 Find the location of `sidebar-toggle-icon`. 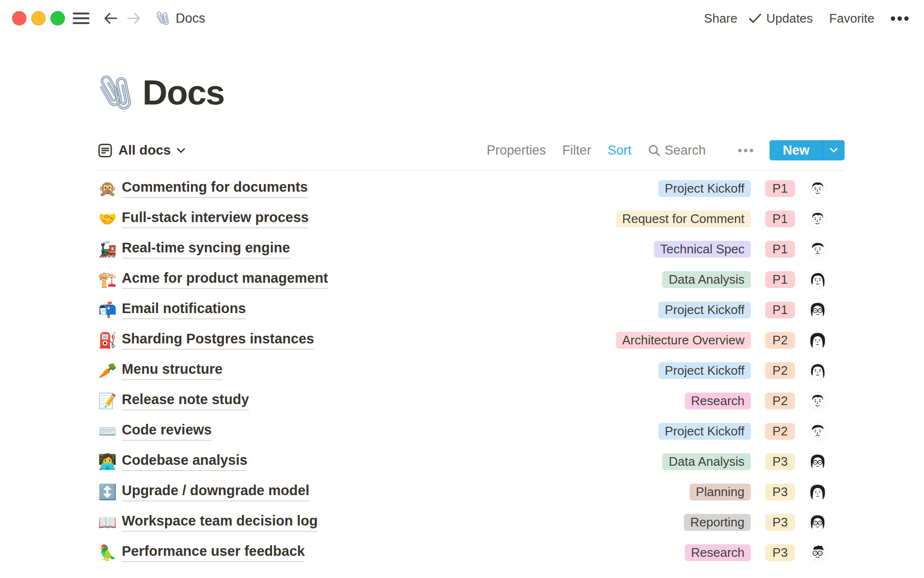

sidebar-toggle-icon is located at coordinates (81, 18).